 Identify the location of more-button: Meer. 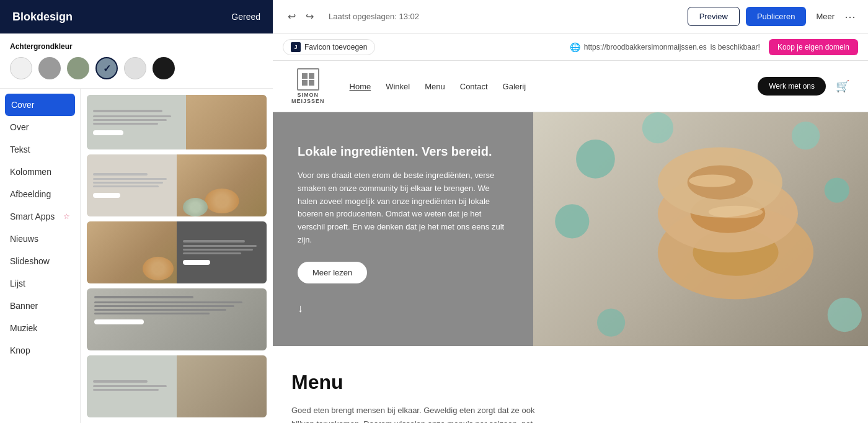
(825, 16).